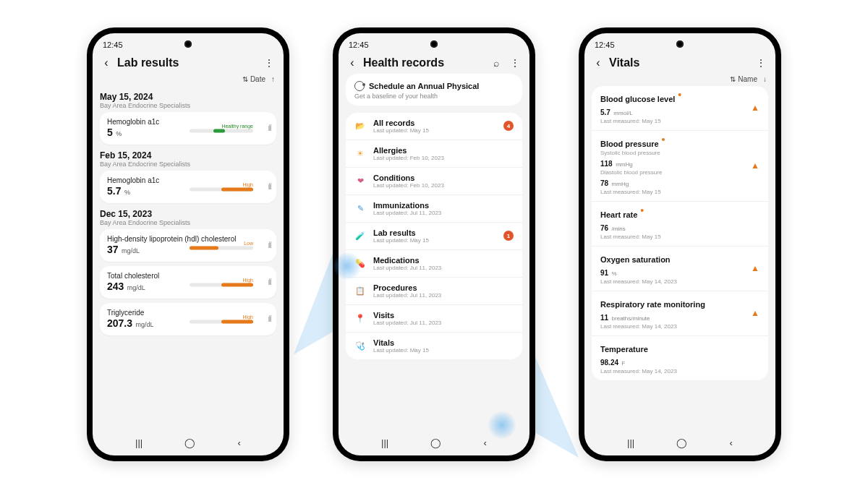  What do you see at coordinates (609, 363) in the screenshot?
I see `vital-value: 98.24` at bounding box center [609, 363].